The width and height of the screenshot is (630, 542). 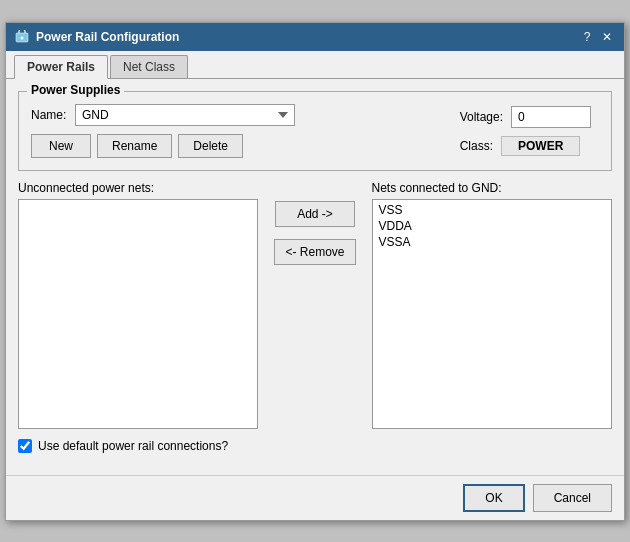 I want to click on right-controls: Voltage: Class: POWER, so click(x=530, y=131).